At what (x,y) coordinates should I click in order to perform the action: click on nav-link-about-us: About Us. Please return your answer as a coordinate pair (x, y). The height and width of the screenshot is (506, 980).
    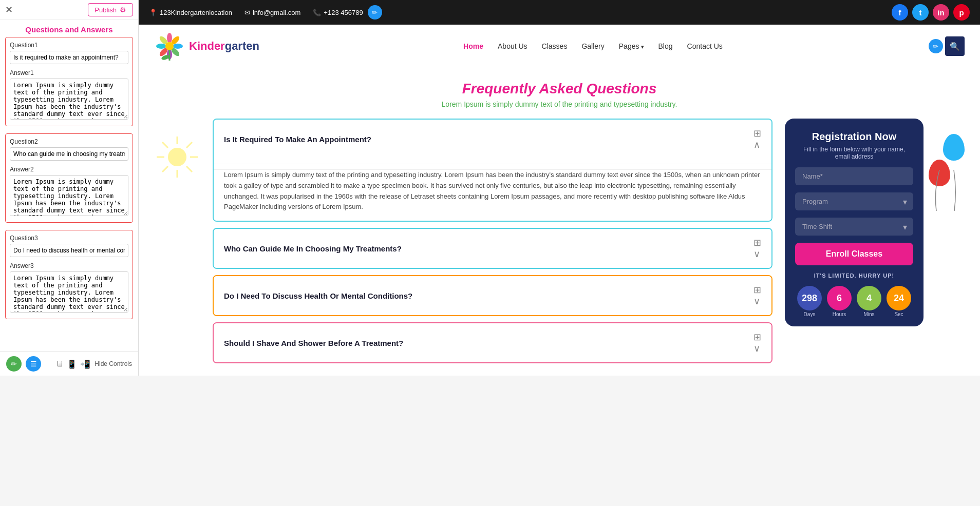
    Looking at the image, I should click on (513, 46).